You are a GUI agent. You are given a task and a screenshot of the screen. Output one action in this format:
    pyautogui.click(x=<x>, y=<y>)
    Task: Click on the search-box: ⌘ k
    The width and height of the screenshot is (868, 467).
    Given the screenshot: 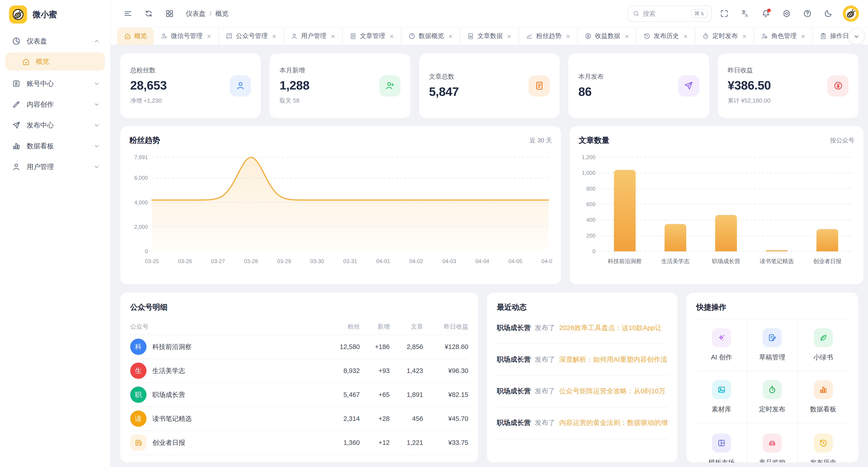 What is the action you would take?
    pyautogui.click(x=670, y=13)
    